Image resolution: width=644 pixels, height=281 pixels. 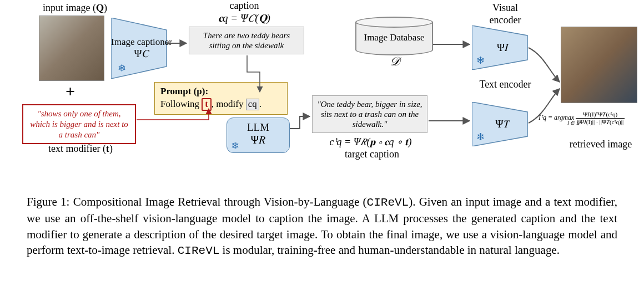 What do you see at coordinates (372, 155) in the screenshot?
I see `target-caption-label: target caption` at bounding box center [372, 155].